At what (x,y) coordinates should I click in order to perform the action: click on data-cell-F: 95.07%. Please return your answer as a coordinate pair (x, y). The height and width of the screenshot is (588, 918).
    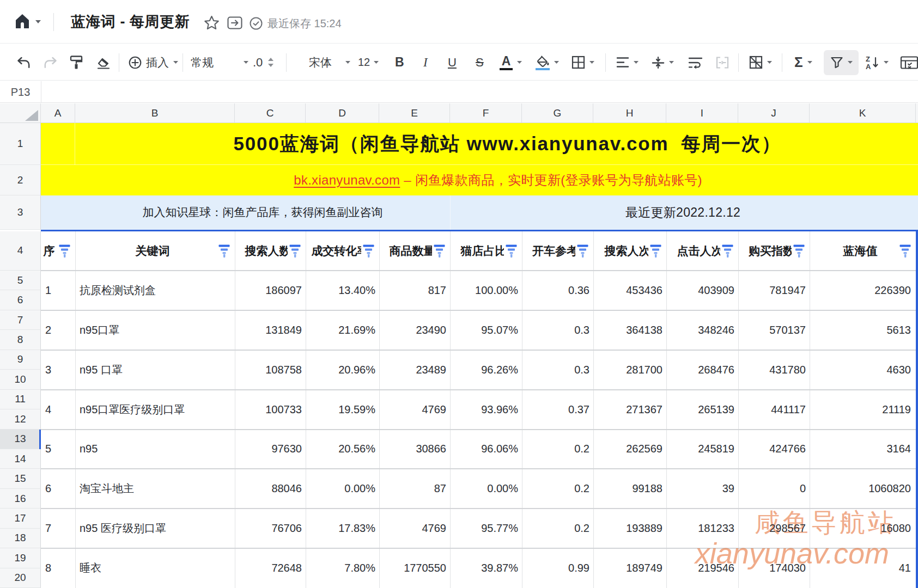
    Looking at the image, I should click on (486, 330).